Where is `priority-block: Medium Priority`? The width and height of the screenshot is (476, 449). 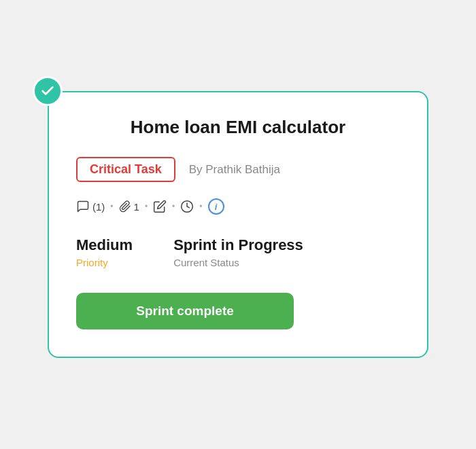
priority-block: Medium Priority is located at coordinates (105, 253).